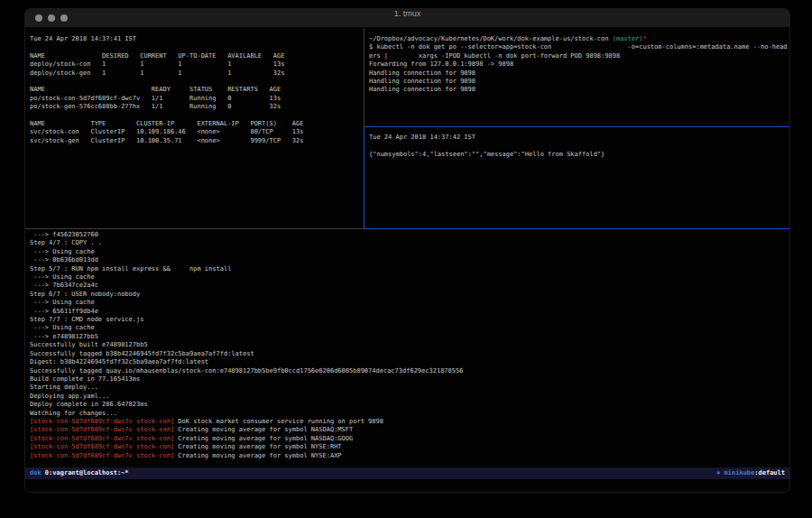  I want to click on pane-divider-vertical-top, so click(364, 78).